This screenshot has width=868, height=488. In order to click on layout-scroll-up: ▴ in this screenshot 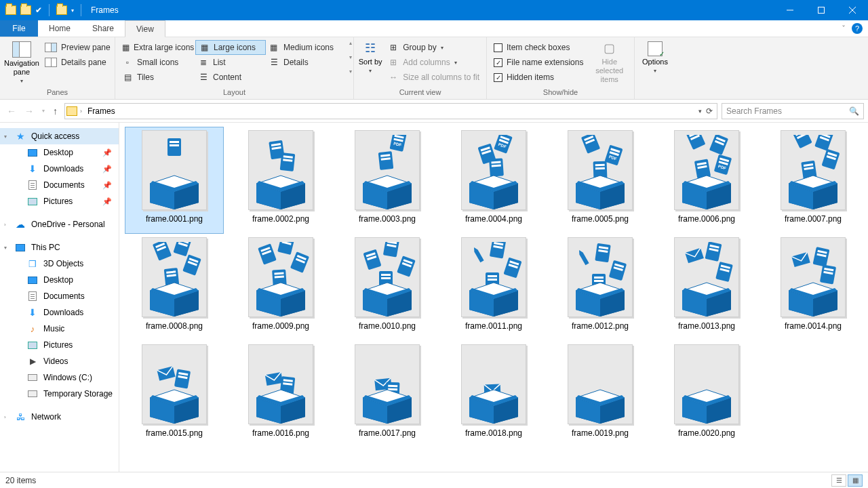, I will do `click(351, 43)`.